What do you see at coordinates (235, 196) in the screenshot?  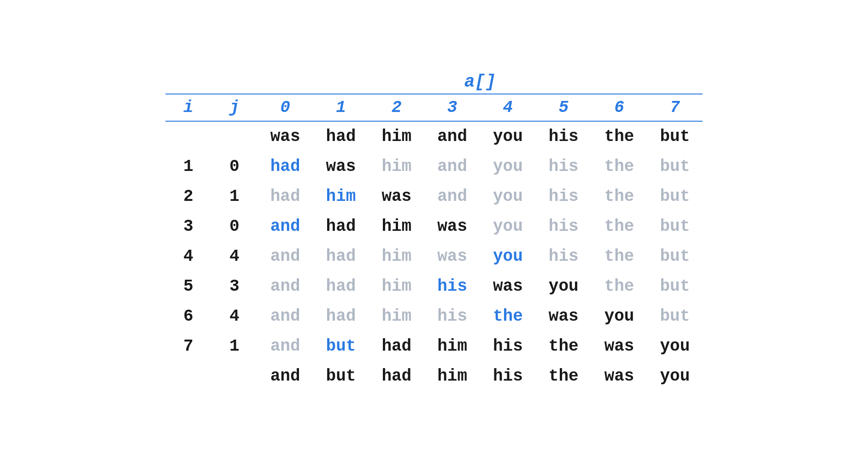 I see `row-1-j: 1` at bounding box center [235, 196].